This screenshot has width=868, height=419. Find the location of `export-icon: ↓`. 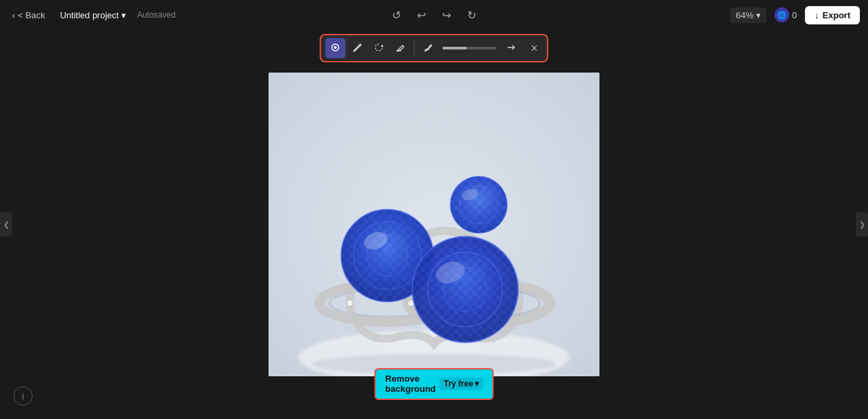

export-icon: ↓ is located at coordinates (816, 15).